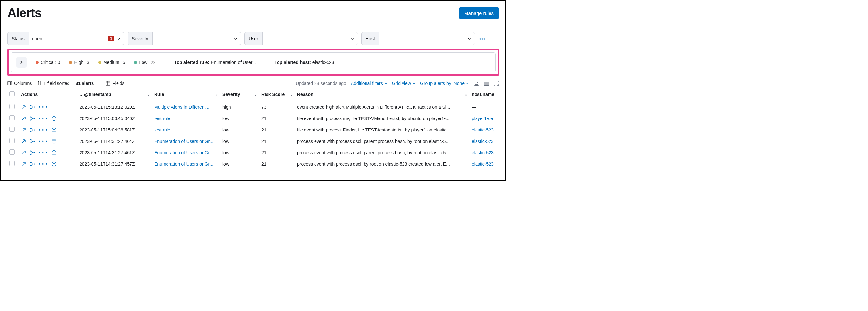 Image resolution: width=868 pixels, height=311 pixels. I want to click on page-title: Alerts, so click(24, 13).